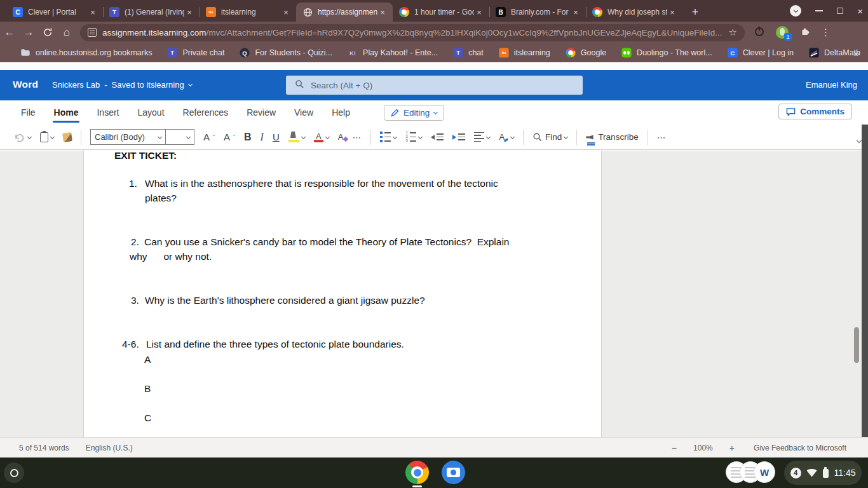  What do you see at coordinates (276, 137) in the screenshot?
I see `underline-button: U` at bounding box center [276, 137].